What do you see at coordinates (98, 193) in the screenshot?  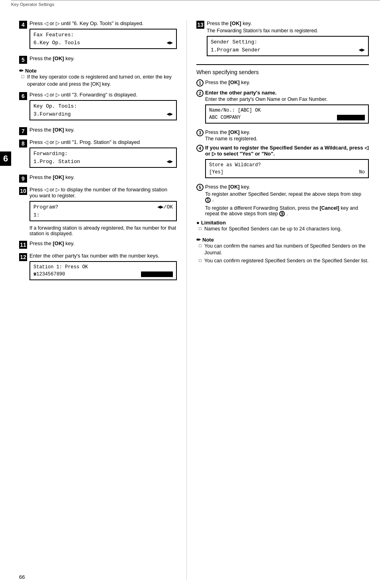 I see `step-10-text: Press ◁ or ▷ to display the number of th…` at bounding box center [98, 193].